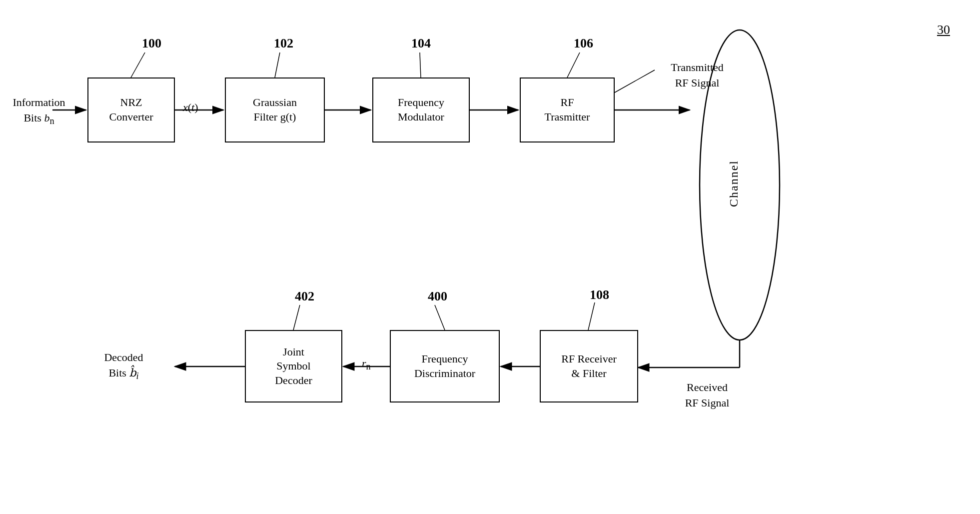 Image resolution: width=980 pixels, height=514 pixels. Describe the element at coordinates (191, 108) in the screenshot. I see `xt-label: x(t)` at that location.